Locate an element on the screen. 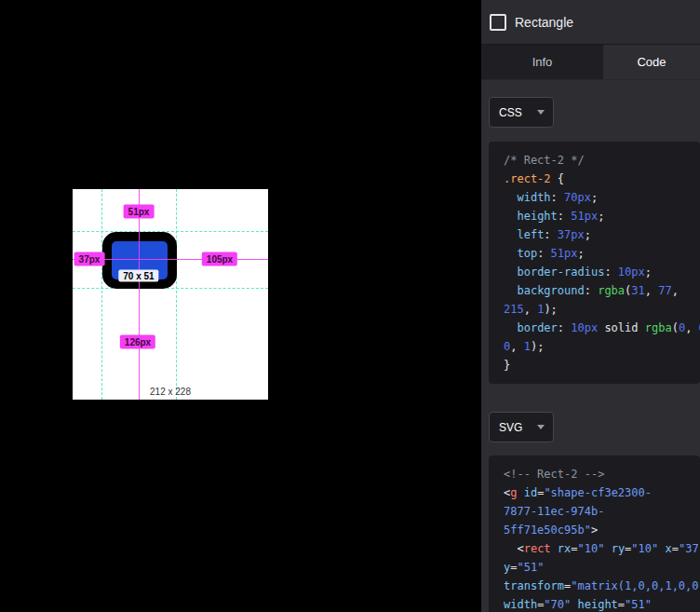 Image resolution: width=700 pixels, height=612 pixels. measurement-bottom-badge: 126px is located at coordinates (138, 343).